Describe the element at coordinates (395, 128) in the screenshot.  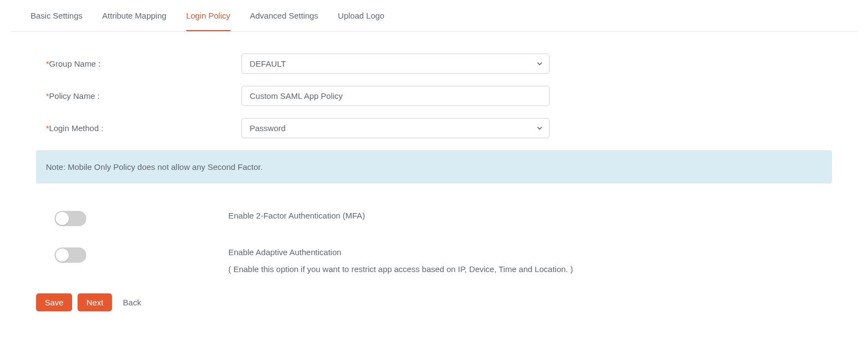
I see `login-method-select: Password` at that location.